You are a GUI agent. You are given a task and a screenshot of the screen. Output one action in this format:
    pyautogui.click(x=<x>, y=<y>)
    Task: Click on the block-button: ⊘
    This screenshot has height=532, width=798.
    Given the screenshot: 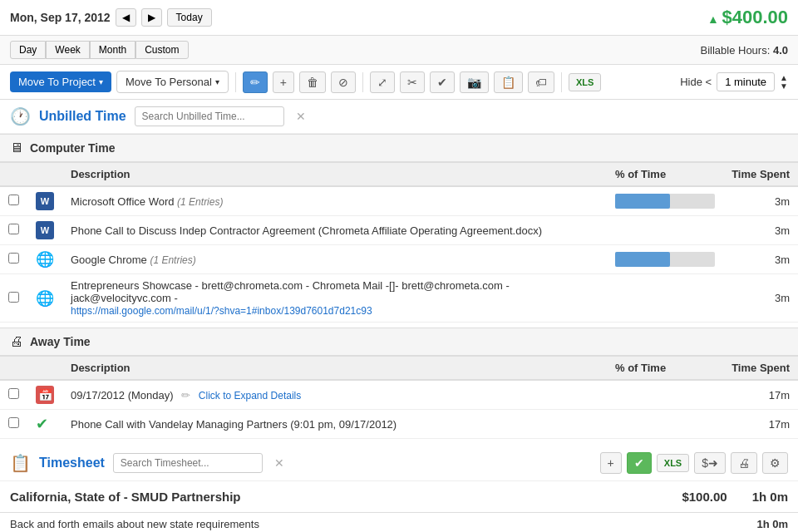 What is the action you would take?
    pyautogui.click(x=343, y=82)
    